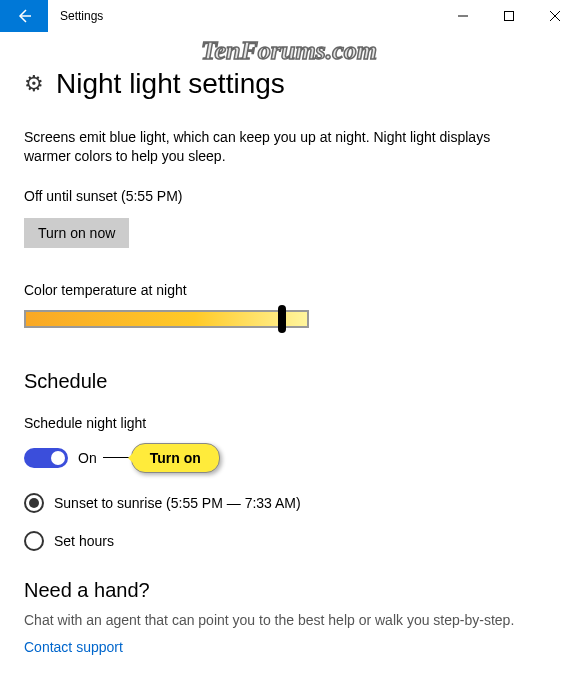 The width and height of the screenshot is (578, 699). I want to click on gear-icon: ⚙, so click(34, 84).